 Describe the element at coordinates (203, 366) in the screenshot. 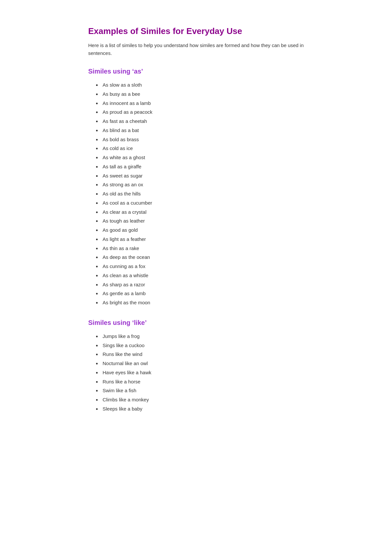

I see `section-like-section: Similes using ‘like’Jumps like a frogSin…` at that location.